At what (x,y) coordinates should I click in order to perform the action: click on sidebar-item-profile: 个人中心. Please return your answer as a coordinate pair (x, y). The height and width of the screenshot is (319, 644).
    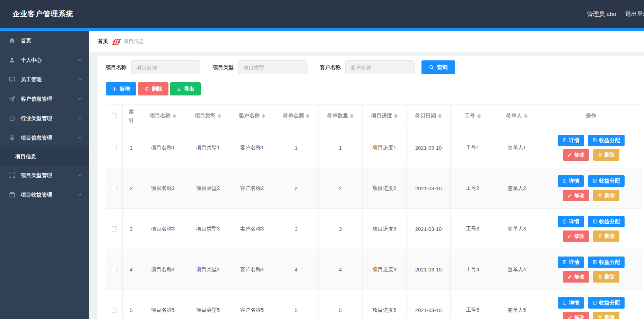
    Looking at the image, I should click on (44, 60).